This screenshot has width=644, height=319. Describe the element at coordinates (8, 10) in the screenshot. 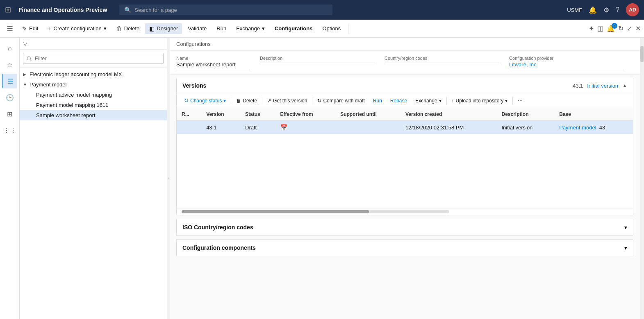

I see `app-grid-icon: ⊞` at that location.